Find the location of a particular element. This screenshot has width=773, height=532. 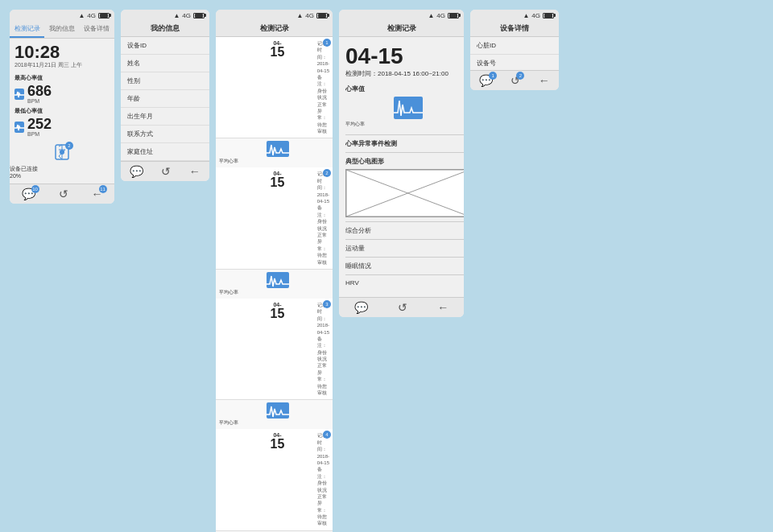

day-3: 15 is located at coordinates (275, 314).